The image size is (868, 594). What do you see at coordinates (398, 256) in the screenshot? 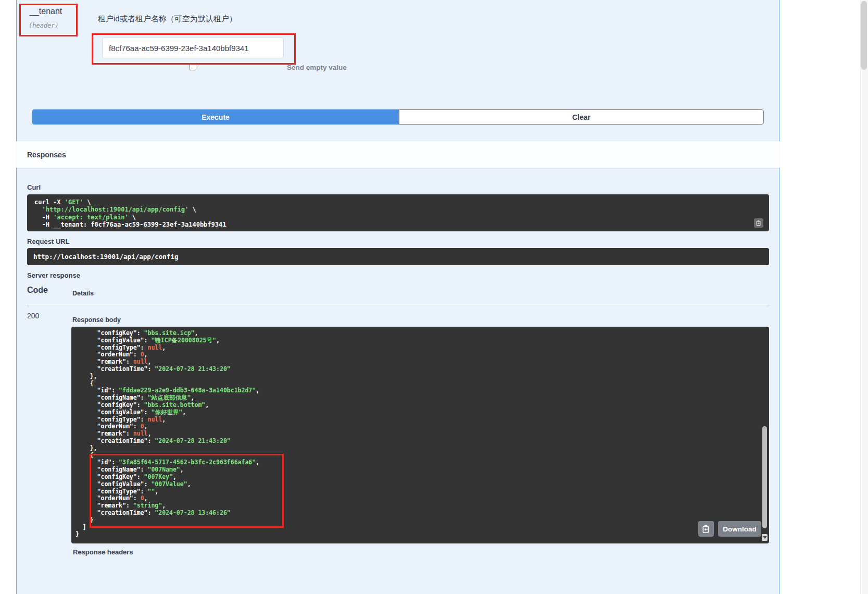
I see `request-url-block: http://localhost:19001/api/app/config` at bounding box center [398, 256].